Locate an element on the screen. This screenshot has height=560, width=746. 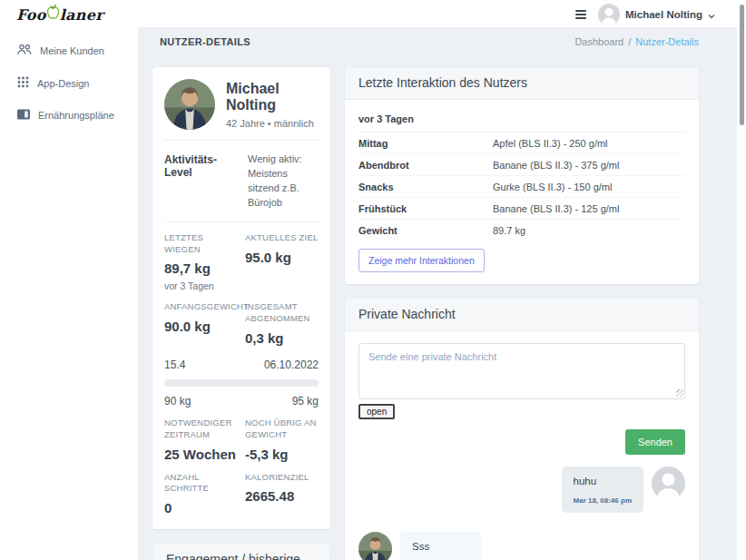
profile-header: Michael Nolting 42 Jahre • männlich is located at coordinates (241, 103).